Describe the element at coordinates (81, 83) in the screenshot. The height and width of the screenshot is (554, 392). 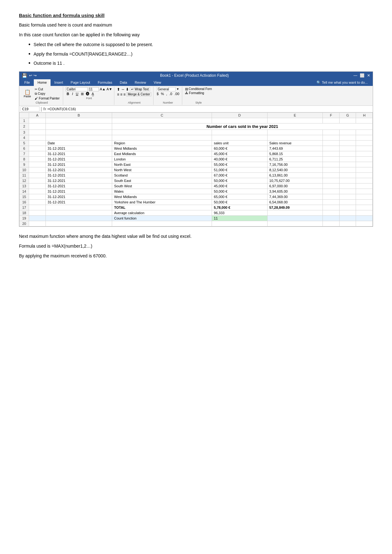
I see `tab-page-layout: Page Layout` at that location.